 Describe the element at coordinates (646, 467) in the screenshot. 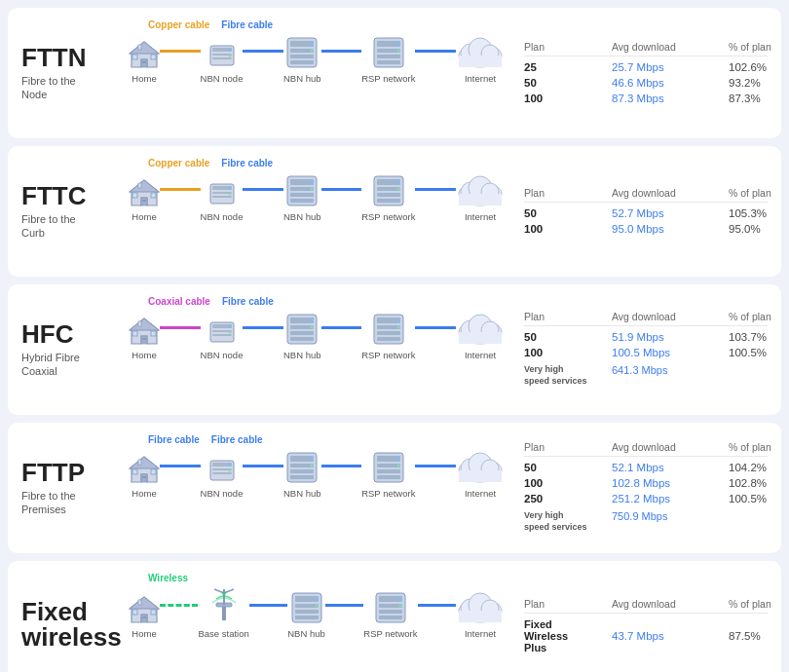

I see `fttp-stats-row-0: 5052.1 Mbps104.2%` at that location.